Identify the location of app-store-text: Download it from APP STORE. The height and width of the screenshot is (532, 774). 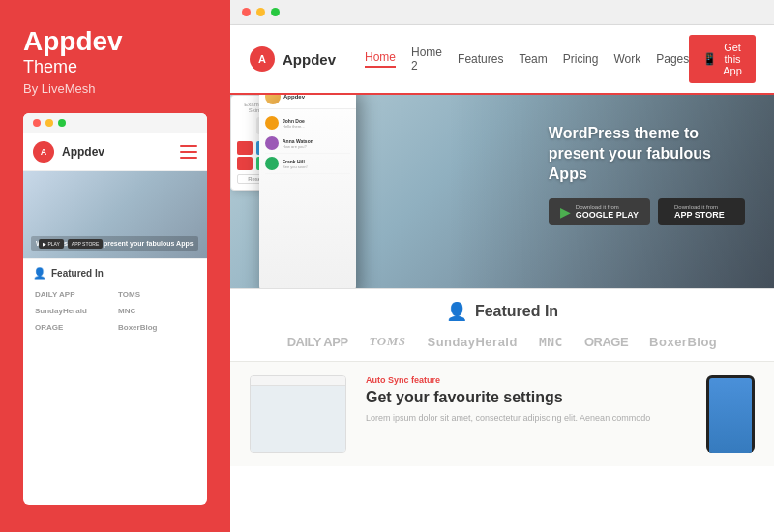
(700, 212).